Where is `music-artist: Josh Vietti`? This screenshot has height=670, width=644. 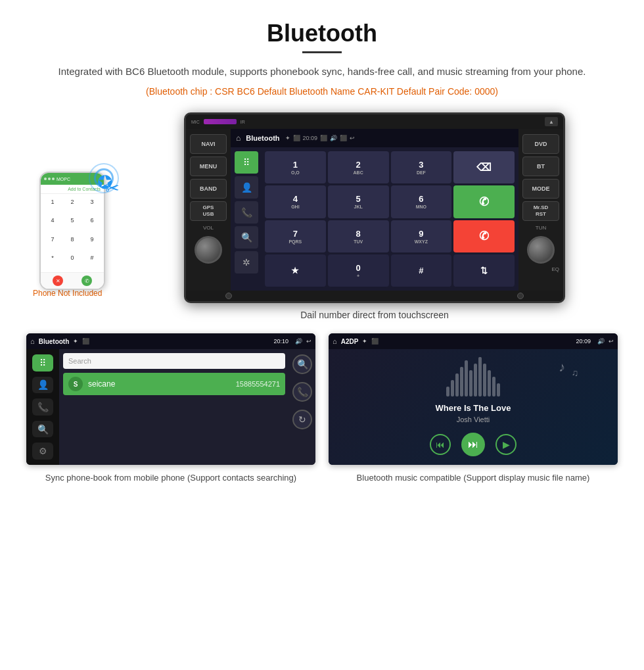
music-artist: Josh Vietti is located at coordinates (473, 419).